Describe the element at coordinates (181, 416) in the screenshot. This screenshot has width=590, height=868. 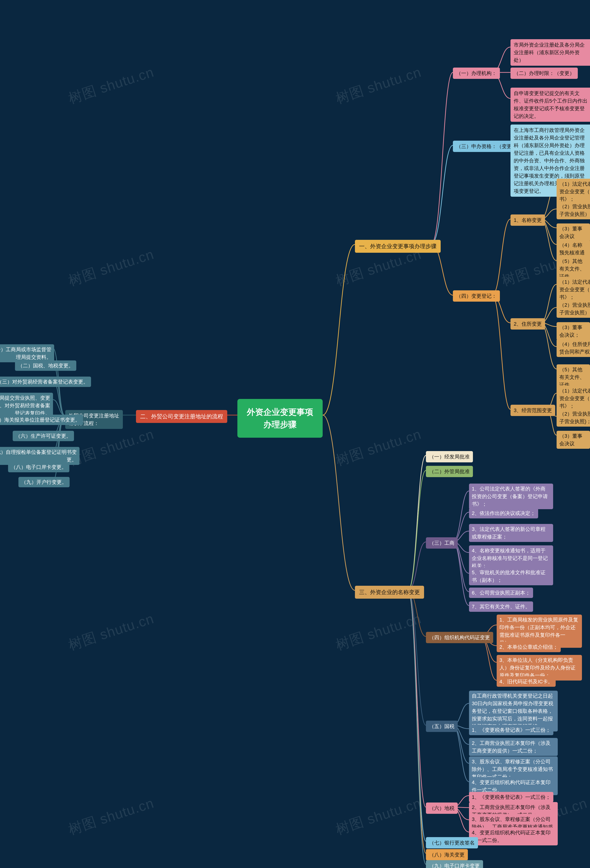
I see `branch-2: 二、外贸公司变更注册地址的流程` at that location.